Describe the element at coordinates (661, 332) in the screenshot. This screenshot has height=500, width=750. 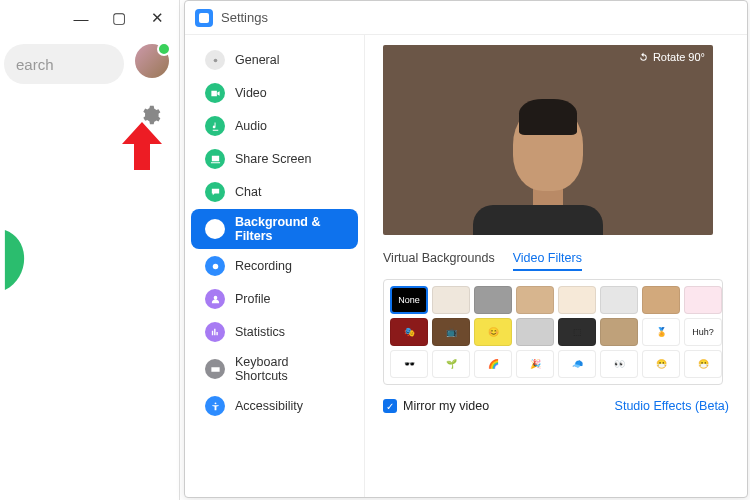
I see `filter-f14: 🏅` at that location.